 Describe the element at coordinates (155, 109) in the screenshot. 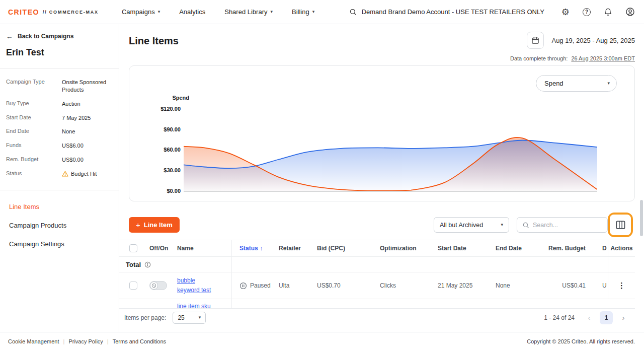

I see `y-tick: $120.00` at that location.